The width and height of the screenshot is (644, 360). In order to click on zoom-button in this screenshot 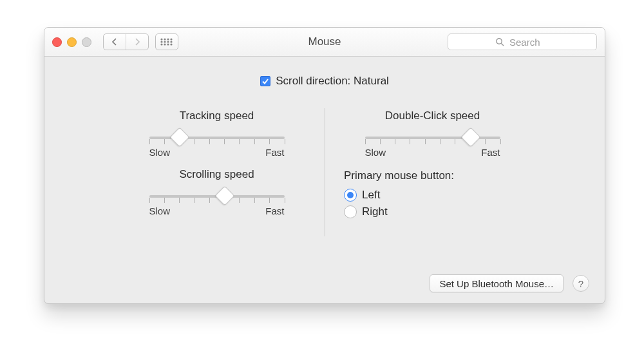, I will do `click(86, 43)`.